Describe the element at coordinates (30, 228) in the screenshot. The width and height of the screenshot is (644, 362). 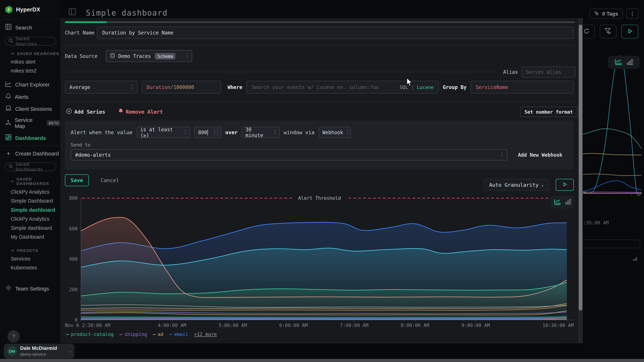
I see `dashboard-item: Simple dashboard` at that location.